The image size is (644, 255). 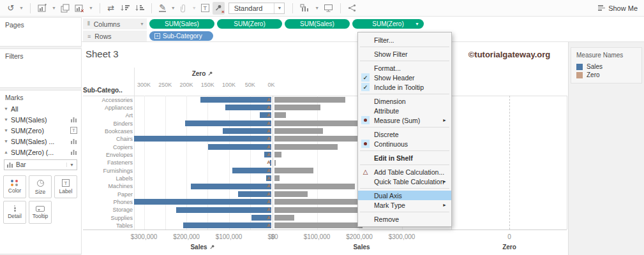 I want to click on swap-rows-columns-button: ⇄, so click(x=111, y=8).